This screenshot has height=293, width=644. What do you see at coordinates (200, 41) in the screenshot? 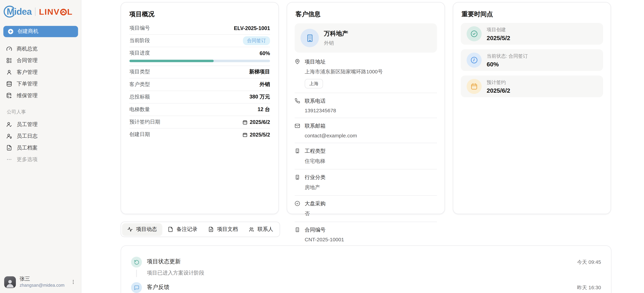
I see `row-current-stage: 当前阶段 合同签订` at bounding box center [200, 41].